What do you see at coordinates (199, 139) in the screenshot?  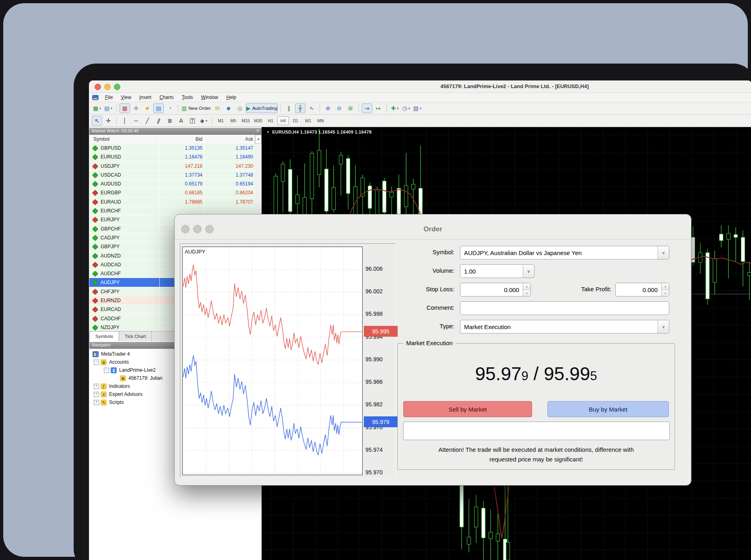 I see `column-bid: Bid` at bounding box center [199, 139].